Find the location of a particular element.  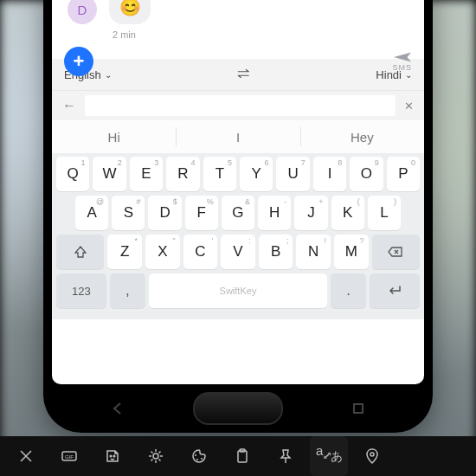

pin-icon is located at coordinates (286, 456).